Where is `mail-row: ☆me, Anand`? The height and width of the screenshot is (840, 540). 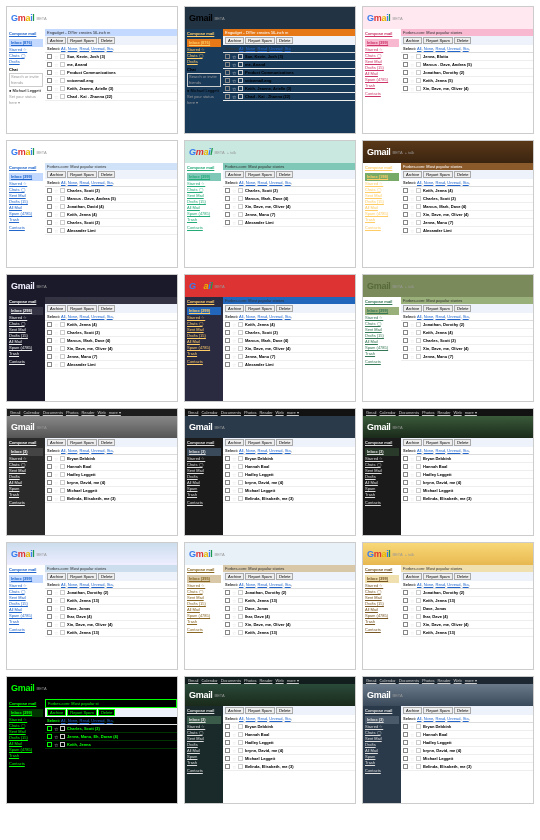 mail-row: ☆me, Anand is located at coordinates (111, 65).